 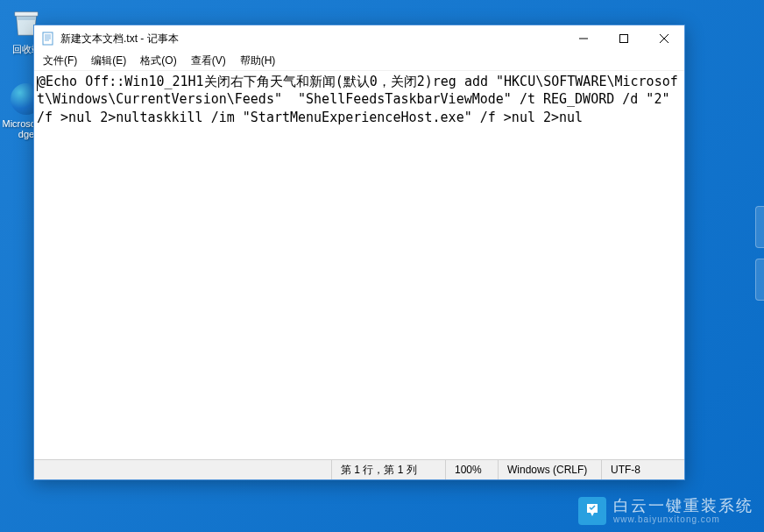 I want to click on menu-file: 文件(F), so click(x=60, y=61).